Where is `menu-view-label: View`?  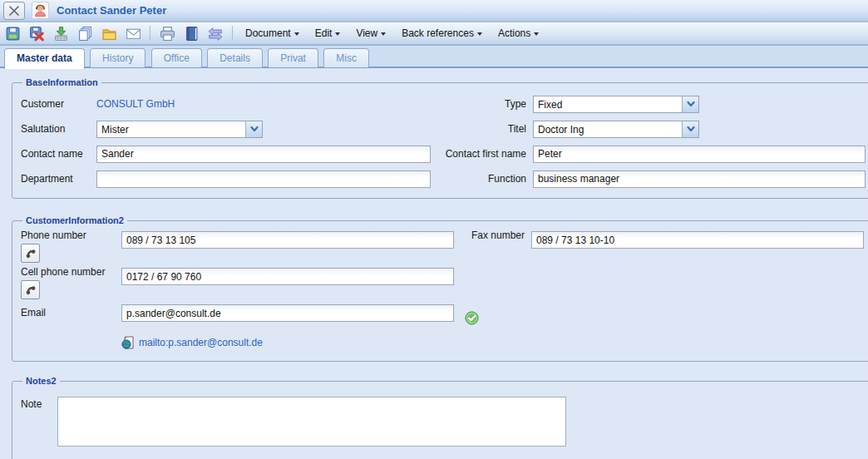 menu-view-label: View is located at coordinates (367, 33).